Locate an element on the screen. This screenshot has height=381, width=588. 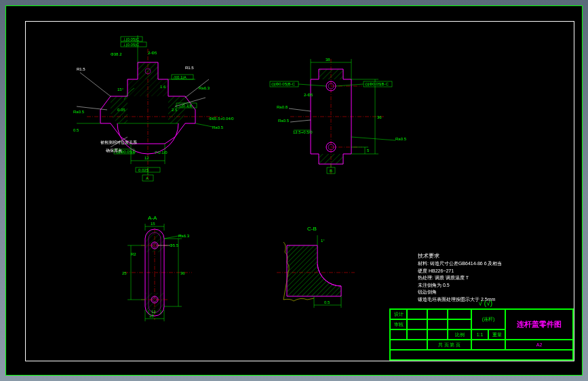
dim-right-5: Ra0.5 is located at coordinates (401, 139).